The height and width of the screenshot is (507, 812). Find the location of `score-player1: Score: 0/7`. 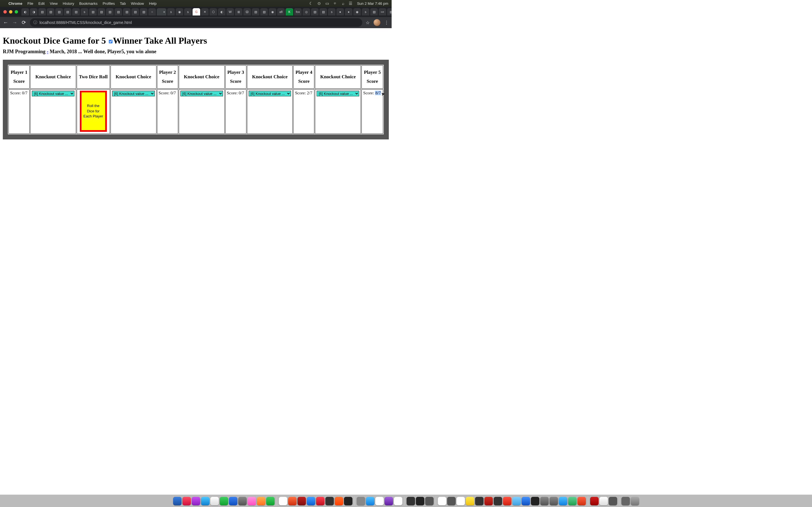

score-player1: Score: 0/7 is located at coordinates (19, 111).